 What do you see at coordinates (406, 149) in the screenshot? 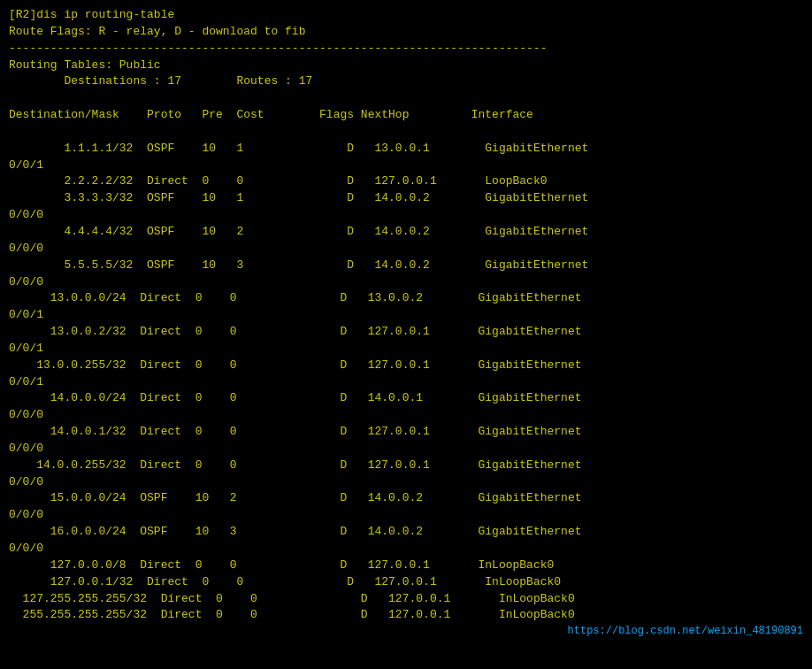
I see `route-1-1: 1.1.1.1/32 OSPF 10 1 D 13.0.0.1 GigabitE…` at bounding box center [406, 149].